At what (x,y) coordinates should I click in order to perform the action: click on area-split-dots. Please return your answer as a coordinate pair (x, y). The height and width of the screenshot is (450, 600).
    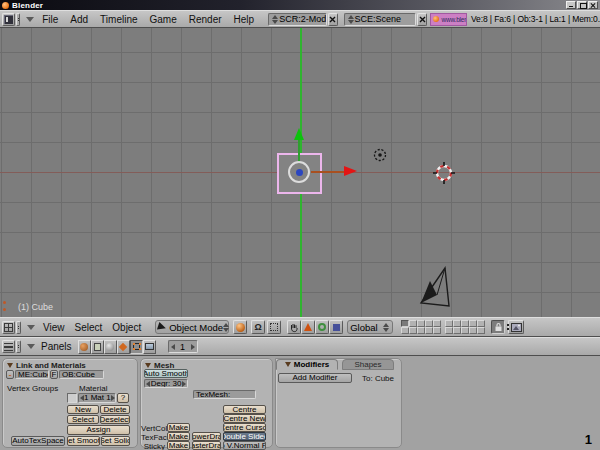
    Looking at the image, I should click on (508, 328).